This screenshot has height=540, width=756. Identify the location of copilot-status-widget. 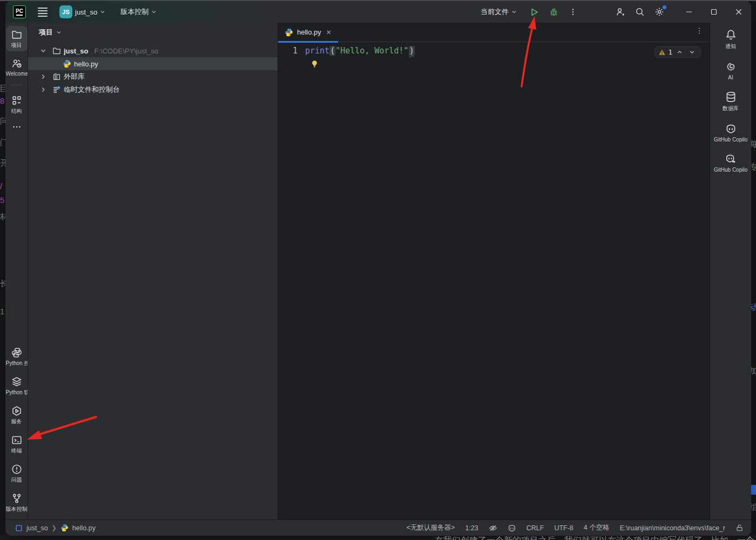
(512, 528).